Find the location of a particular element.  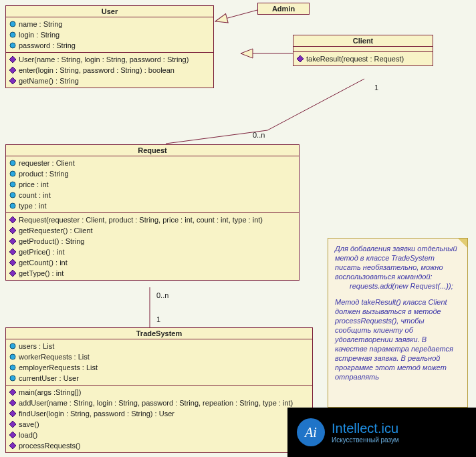

class-client-title: Client is located at coordinates (363, 41).